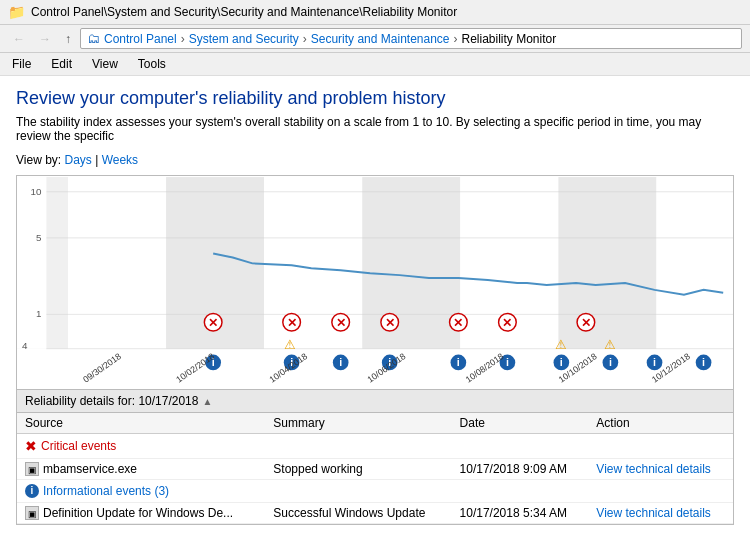  What do you see at coordinates (358, 470) in the screenshot?
I see `summary-cell: Stopped working` at bounding box center [358, 470].